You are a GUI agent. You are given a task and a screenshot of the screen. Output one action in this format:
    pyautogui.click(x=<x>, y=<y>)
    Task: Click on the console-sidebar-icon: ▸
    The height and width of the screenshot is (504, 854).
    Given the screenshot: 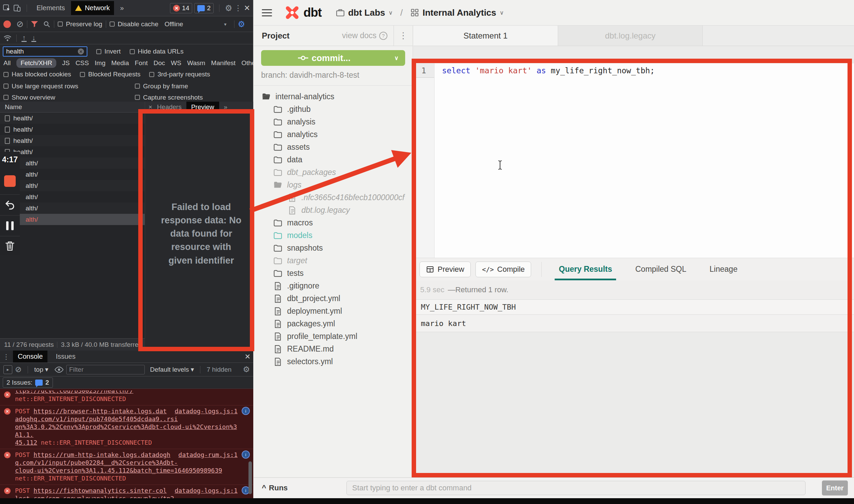 What is the action you would take?
    pyautogui.click(x=8, y=370)
    